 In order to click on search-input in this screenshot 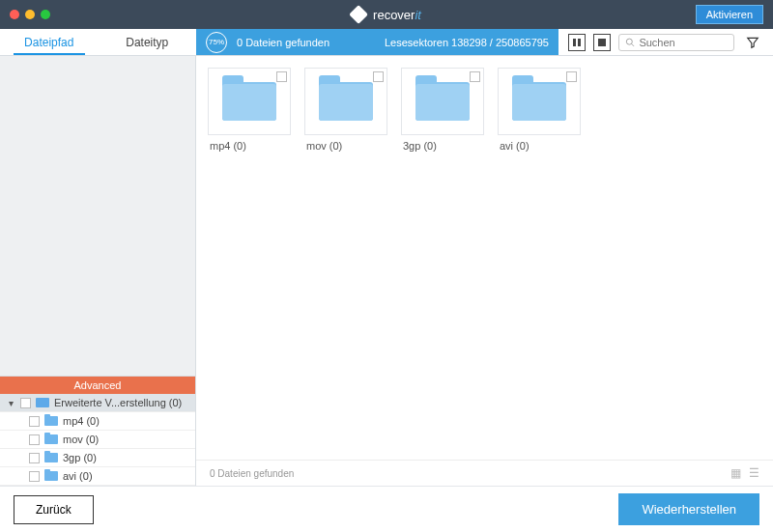, I will do `click(683, 42)`.